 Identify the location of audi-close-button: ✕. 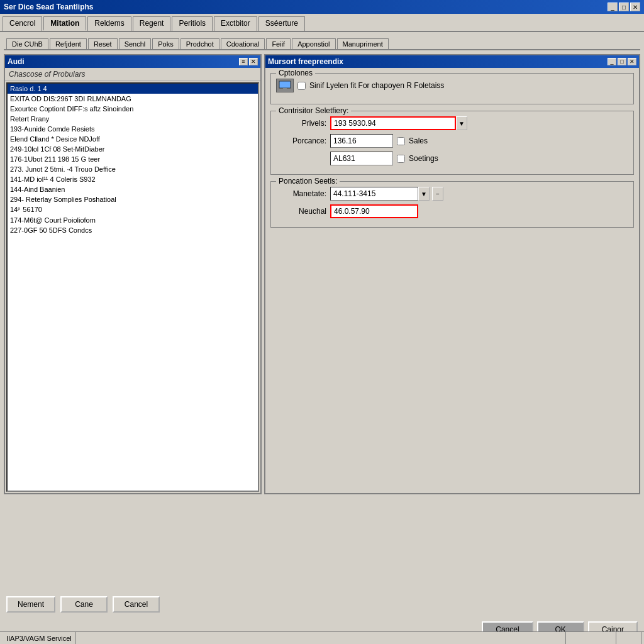
(253, 62).